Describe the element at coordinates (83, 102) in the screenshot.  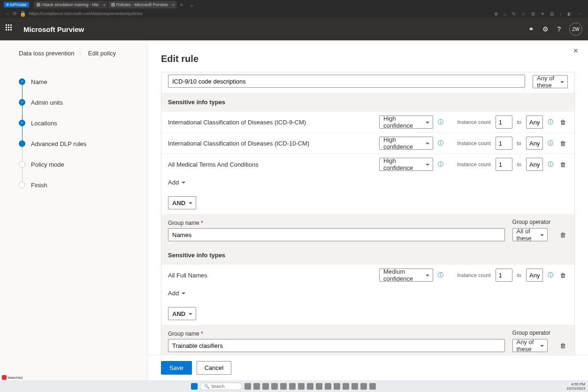
I see `wizard-step-admin-units: Admin units` at that location.